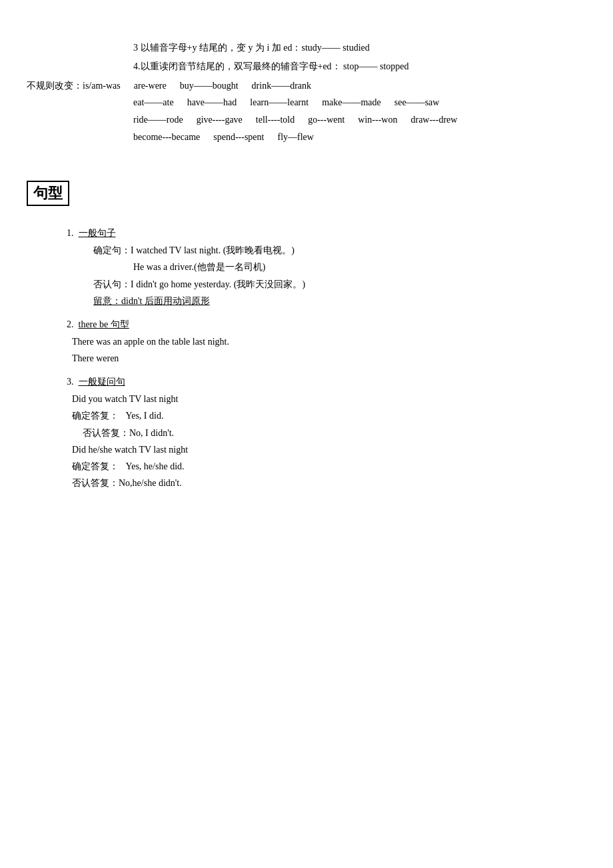 This screenshot has height=868, width=613. I want to click on section-2-item-2: There weren, so click(329, 359).